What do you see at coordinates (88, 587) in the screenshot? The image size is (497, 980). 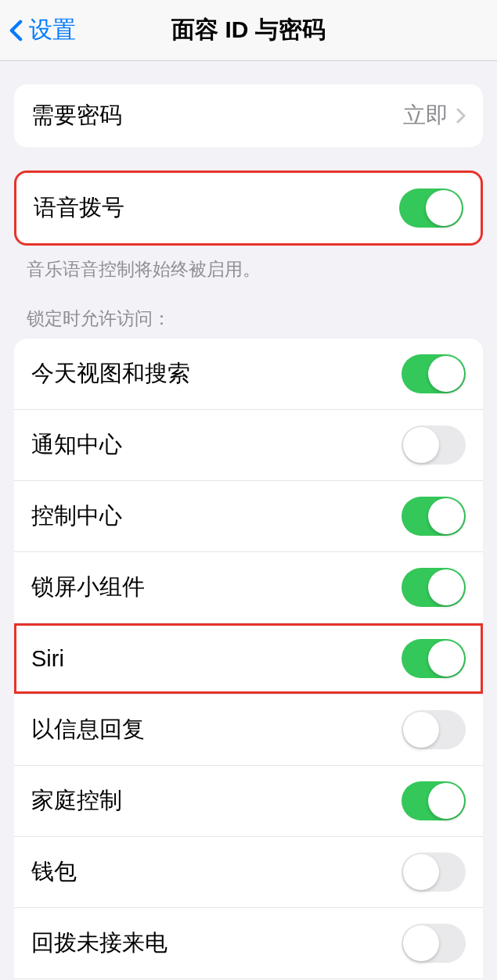 I see `locked-item-label: 锁屏小组件` at bounding box center [88, 587].